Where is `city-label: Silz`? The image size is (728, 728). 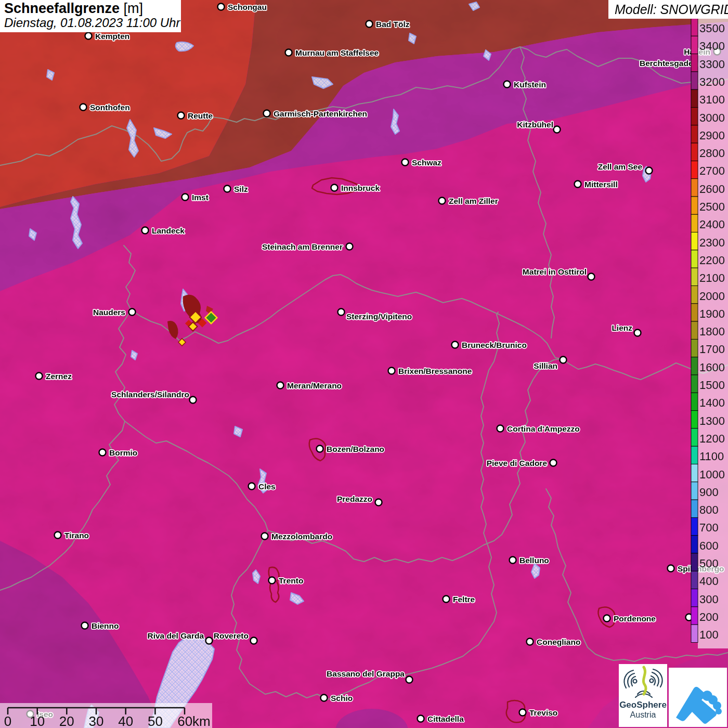
city-label: Silz is located at coordinates (241, 189).